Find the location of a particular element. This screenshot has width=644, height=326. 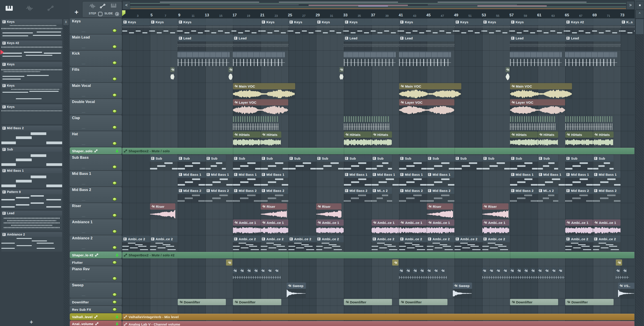

slide-mode-icon is located at coordinates (103, 6).